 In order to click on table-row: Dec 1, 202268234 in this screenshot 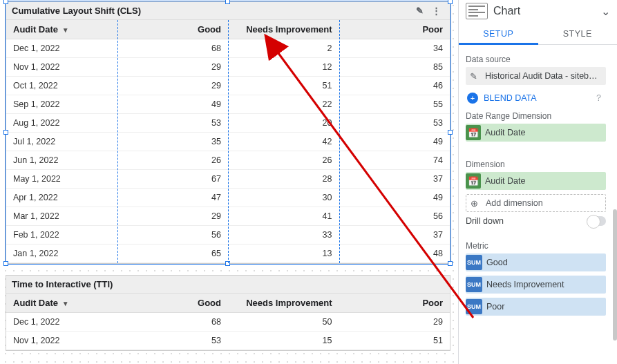, I will do `click(228, 48)`.